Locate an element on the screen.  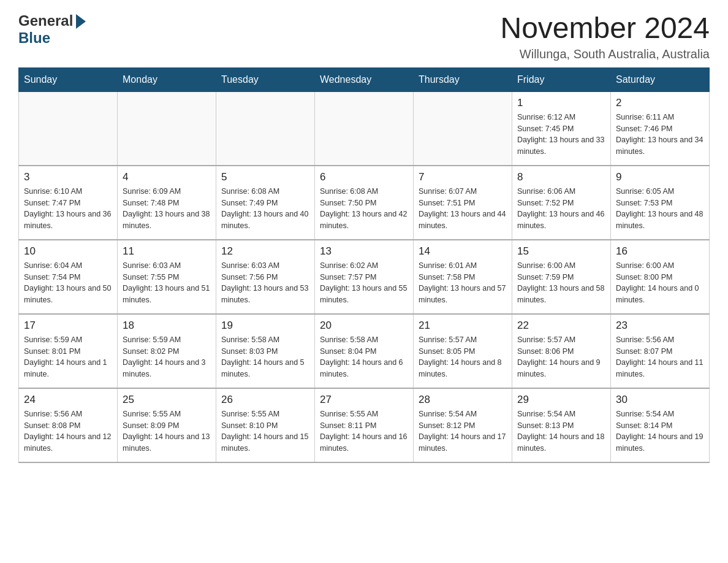
day-info: Sunrise: 6:02 AMSunset: 7:57 PMDaylight:… is located at coordinates (364, 283).